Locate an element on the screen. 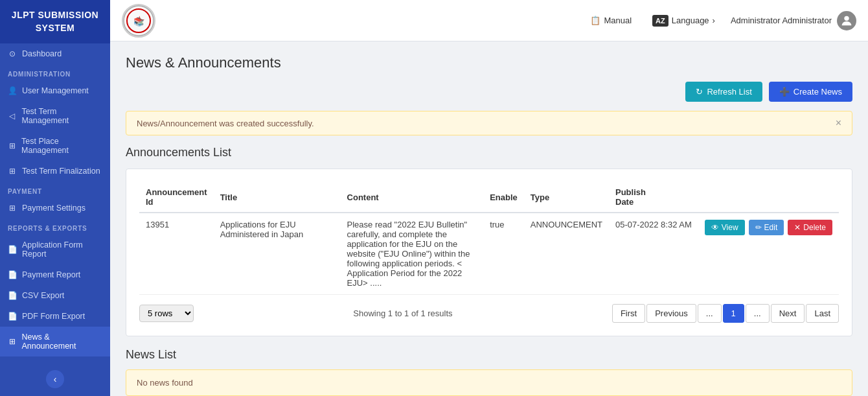 Image resolution: width=868 pixels, height=396 pixels. success-alert: News/Announcement was created successful… is located at coordinates (489, 123).